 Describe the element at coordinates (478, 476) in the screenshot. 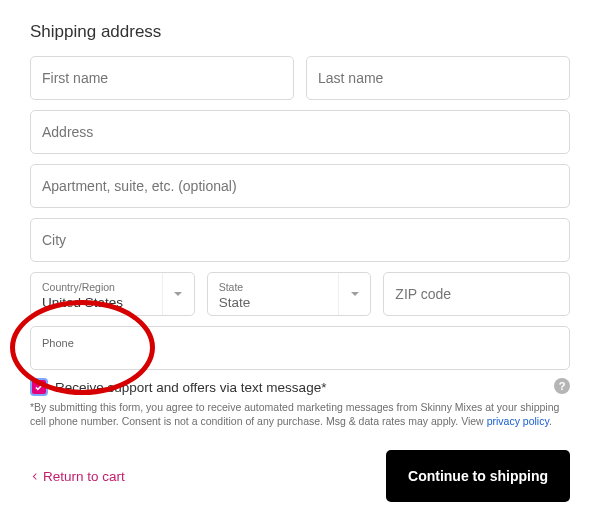

I see `continue-to-shipping-button: Continue to shipping` at that location.